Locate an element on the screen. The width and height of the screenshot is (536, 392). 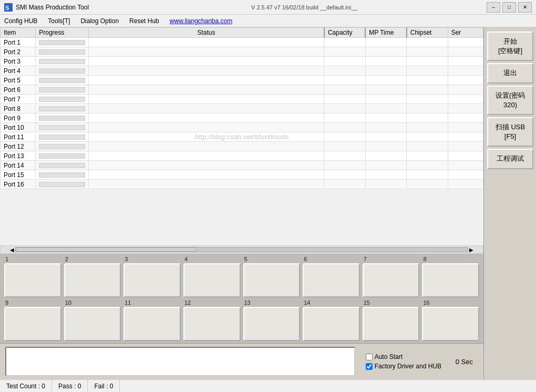
start-button: 开始[空格键] is located at coordinates (510, 46).